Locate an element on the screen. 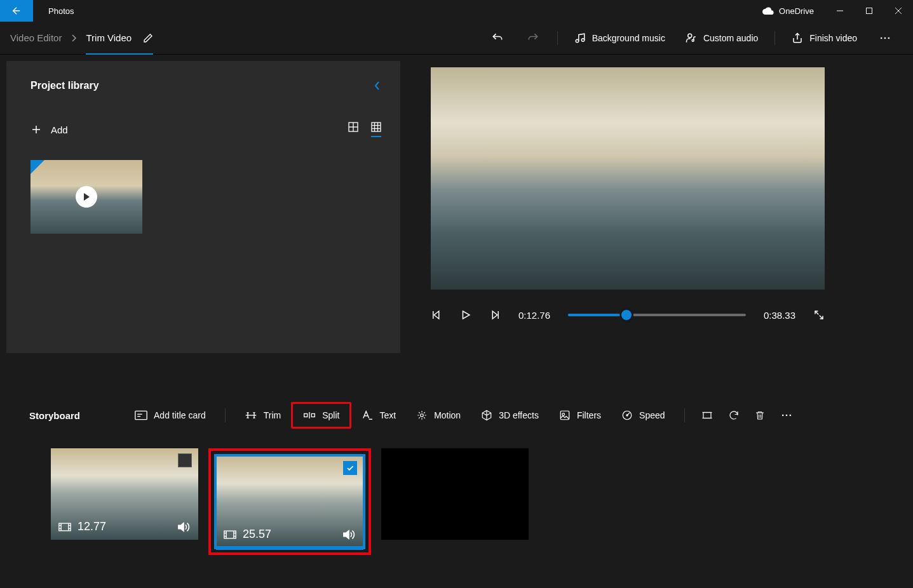 Image resolution: width=913 pixels, height=588 pixels. text-button: Text is located at coordinates (379, 415).